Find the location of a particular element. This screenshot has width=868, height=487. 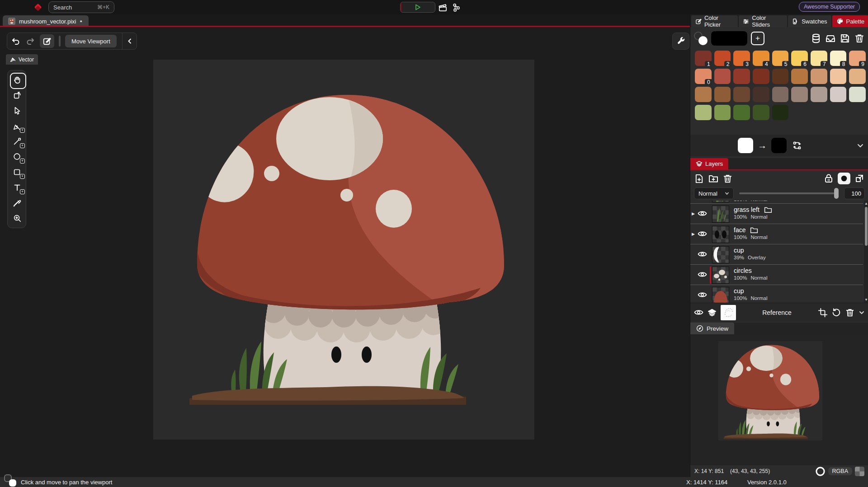

opacity-slider is located at coordinates (789, 193).